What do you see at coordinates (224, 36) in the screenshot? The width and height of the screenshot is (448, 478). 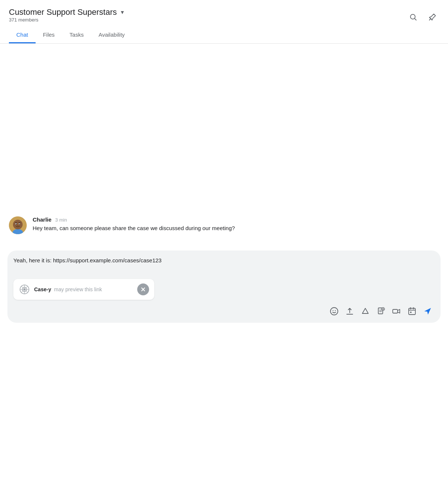 I see `tabs: Chat Files Tasks Availability` at bounding box center [224, 36].